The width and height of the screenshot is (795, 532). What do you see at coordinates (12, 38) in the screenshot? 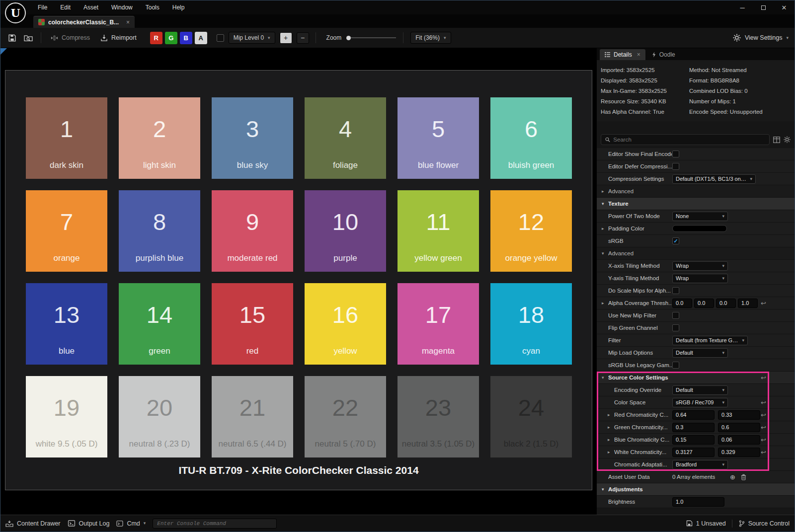
I see `save-button` at bounding box center [12, 38].